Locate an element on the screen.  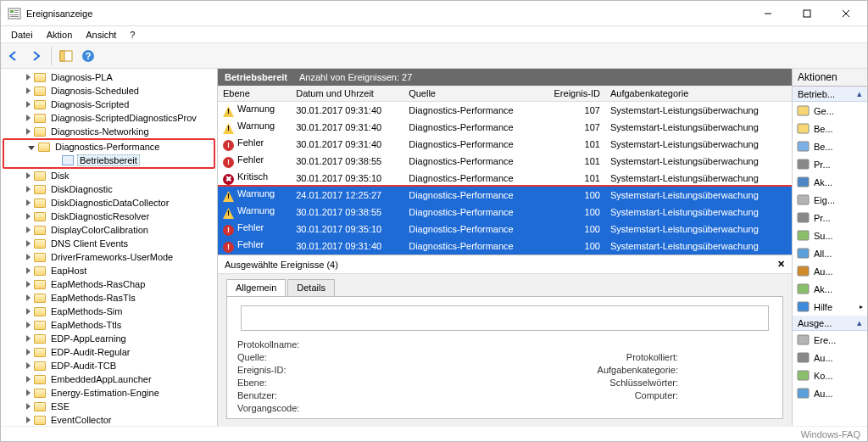
tree-item: EapHost is located at coordinates (108, 271).